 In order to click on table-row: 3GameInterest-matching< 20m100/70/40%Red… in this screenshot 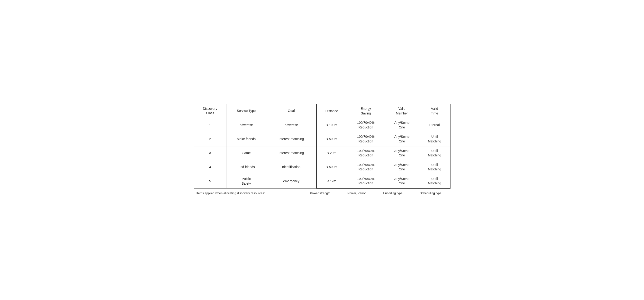, I will do `click(322, 153)`.